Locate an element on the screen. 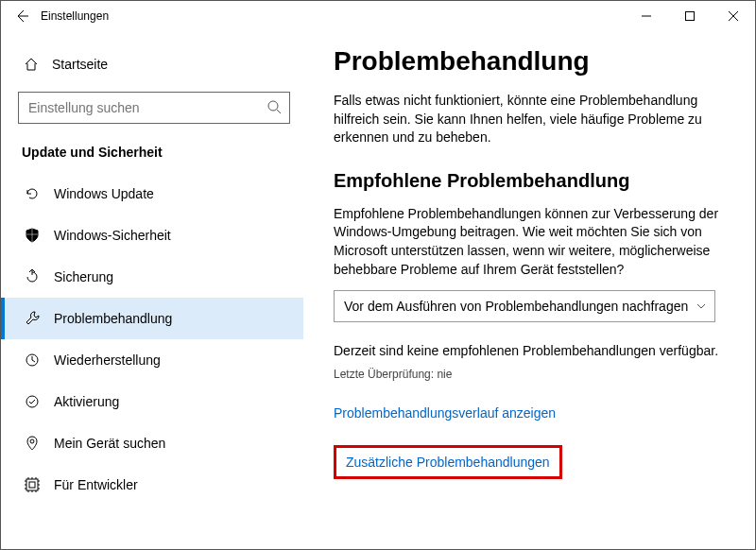 Image resolution: width=756 pixels, height=550 pixels. window-title: Einstellungen is located at coordinates (75, 16).